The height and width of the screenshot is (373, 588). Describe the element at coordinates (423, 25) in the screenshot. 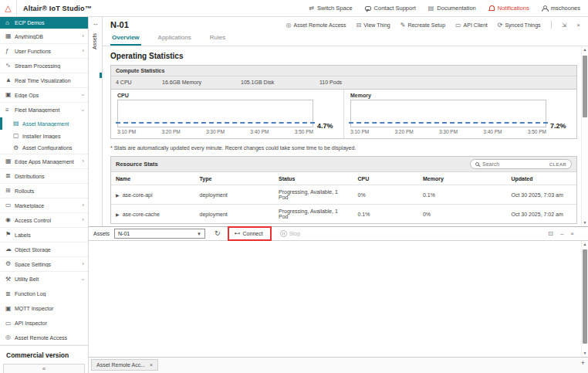

I see `recreate-setup-button: ✎ Recreate Setup` at that location.